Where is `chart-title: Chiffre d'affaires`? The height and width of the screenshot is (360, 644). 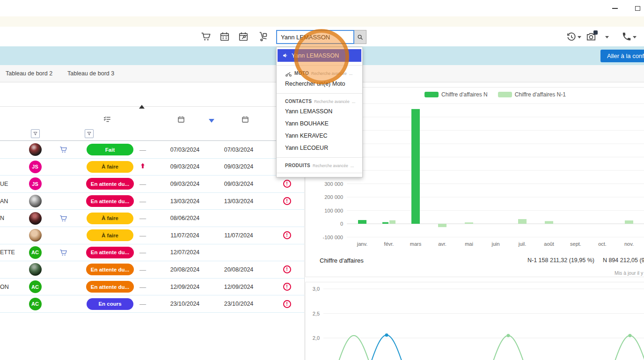
chart-title: Chiffre d'affaires is located at coordinates (342, 260).